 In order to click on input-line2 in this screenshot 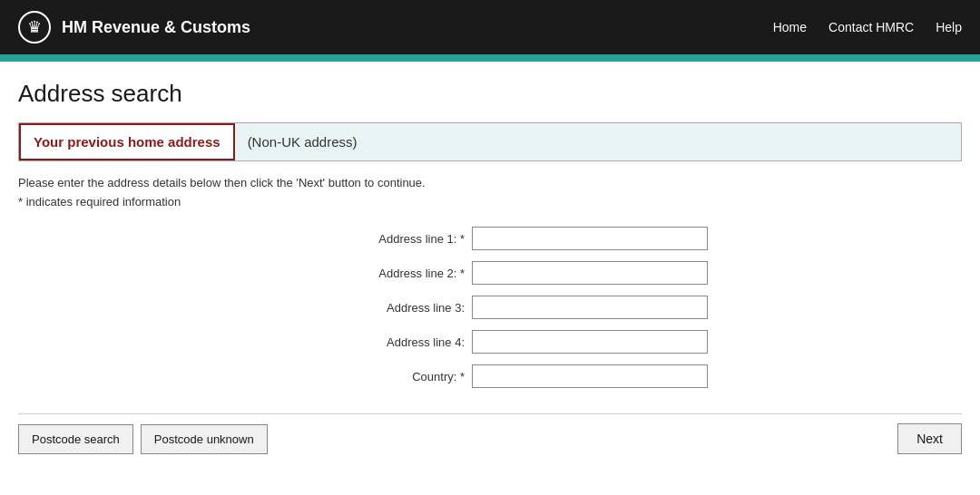, I will do `click(590, 273)`.